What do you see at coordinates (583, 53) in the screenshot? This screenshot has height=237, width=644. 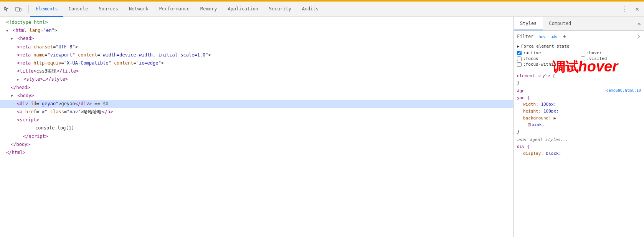 I see `force-hover-checkbox` at bounding box center [583, 53].